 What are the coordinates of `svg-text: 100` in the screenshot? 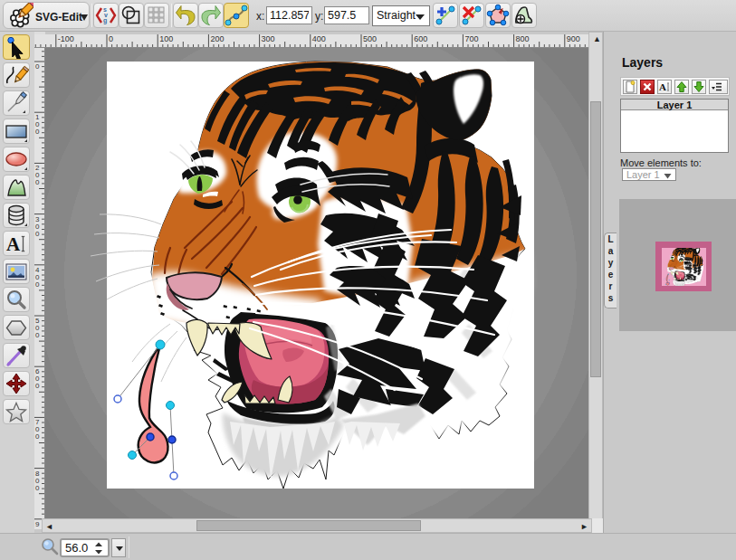 It's located at (167, 39).